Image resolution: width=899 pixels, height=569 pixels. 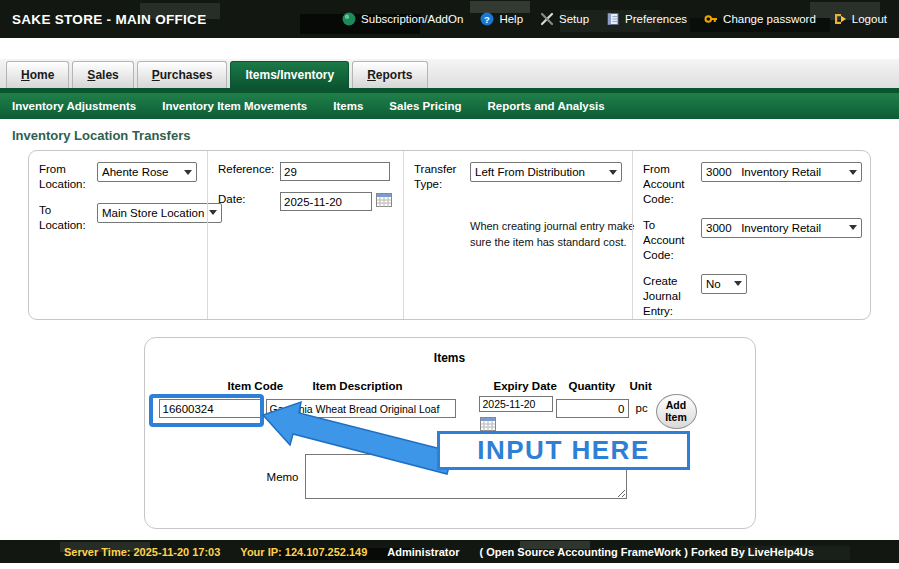 What do you see at coordinates (384, 202) in the screenshot?
I see `calendar-icon` at bounding box center [384, 202].